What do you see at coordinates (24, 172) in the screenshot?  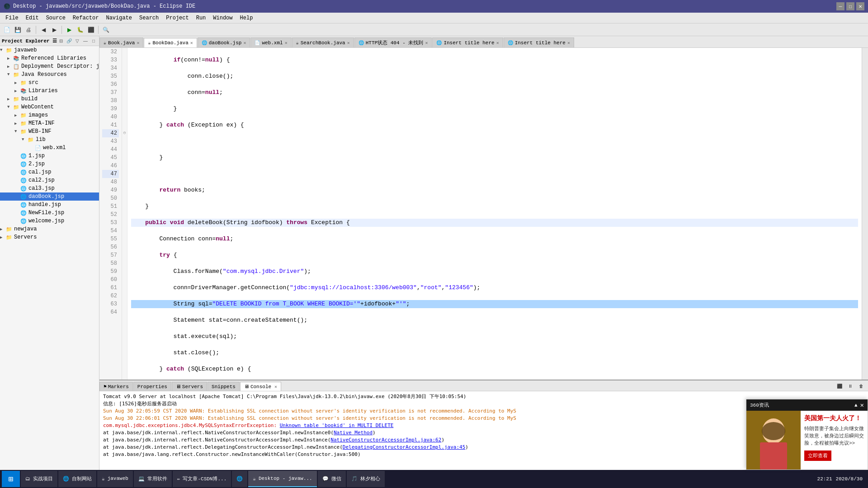 I see `jsp-icon-cal: 🌐` at bounding box center [24, 172].